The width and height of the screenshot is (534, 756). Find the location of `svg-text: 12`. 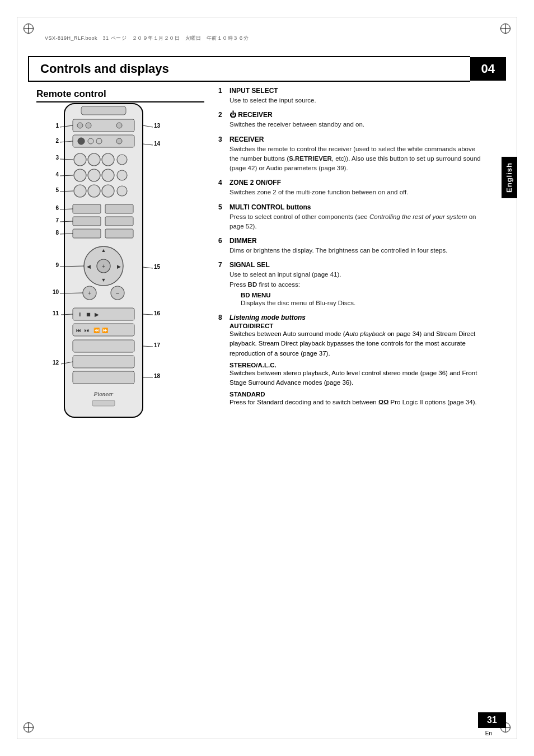

svg-text: 12 is located at coordinates (56, 363).